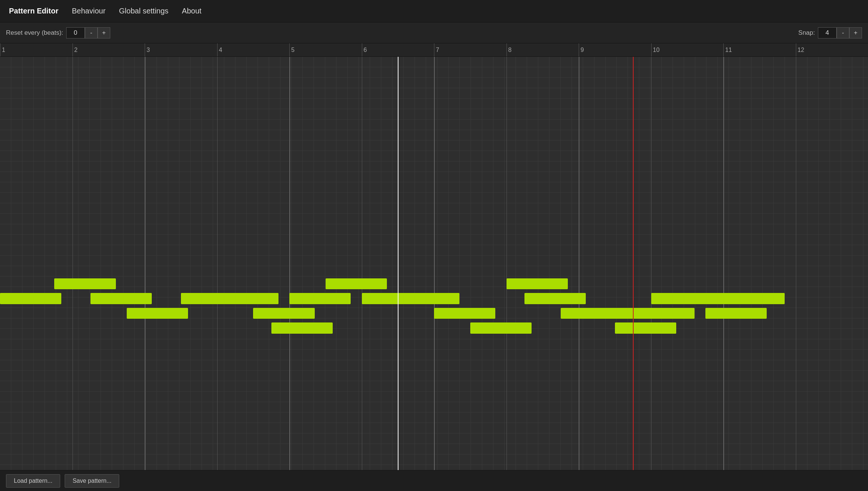 The image size is (868, 491). What do you see at coordinates (434, 50) in the screenshot?
I see `beat-ruler: 123456789101112` at bounding box center [434, 50].